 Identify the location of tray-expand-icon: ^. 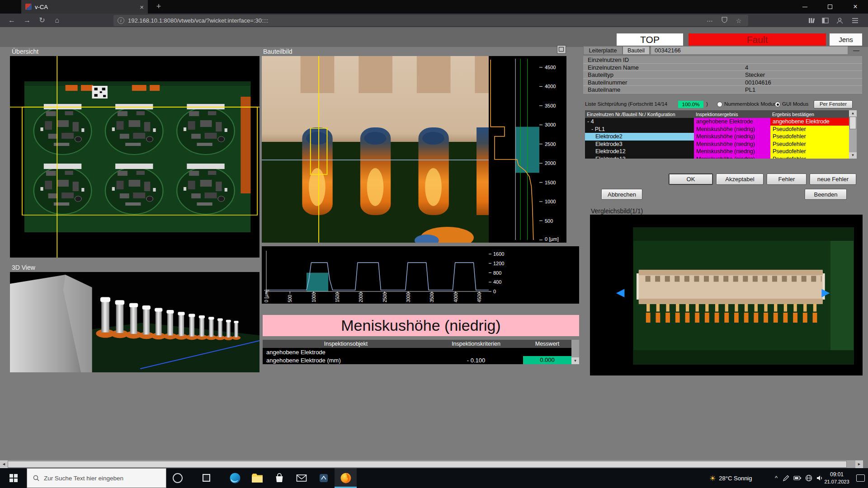
(776, 478).